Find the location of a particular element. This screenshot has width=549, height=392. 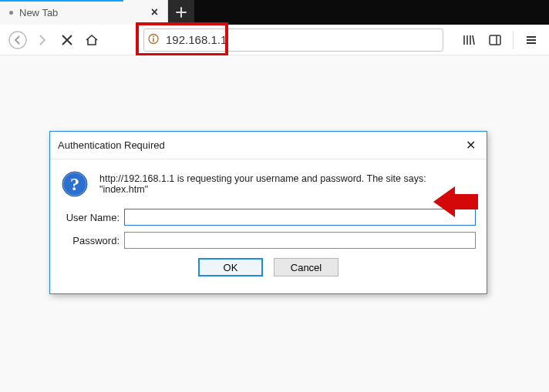

question-icon: ? is located at coordinates (75, 184).